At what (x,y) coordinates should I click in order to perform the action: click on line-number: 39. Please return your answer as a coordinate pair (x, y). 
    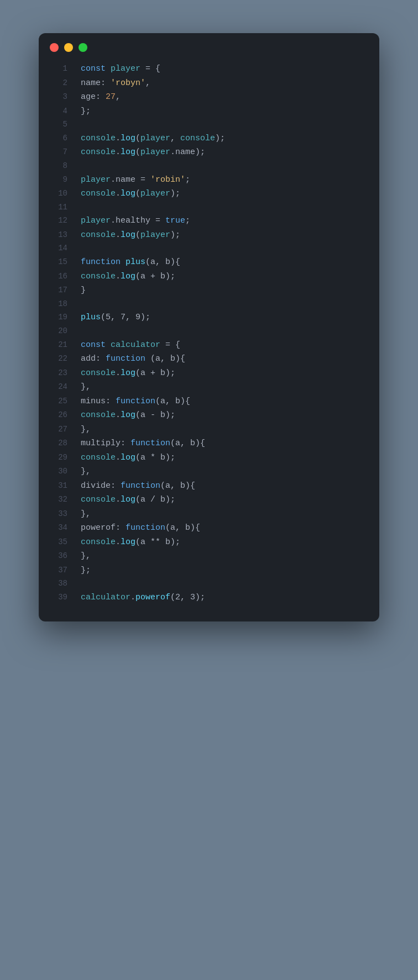
    Looking at the image, I should click on (59, 598).